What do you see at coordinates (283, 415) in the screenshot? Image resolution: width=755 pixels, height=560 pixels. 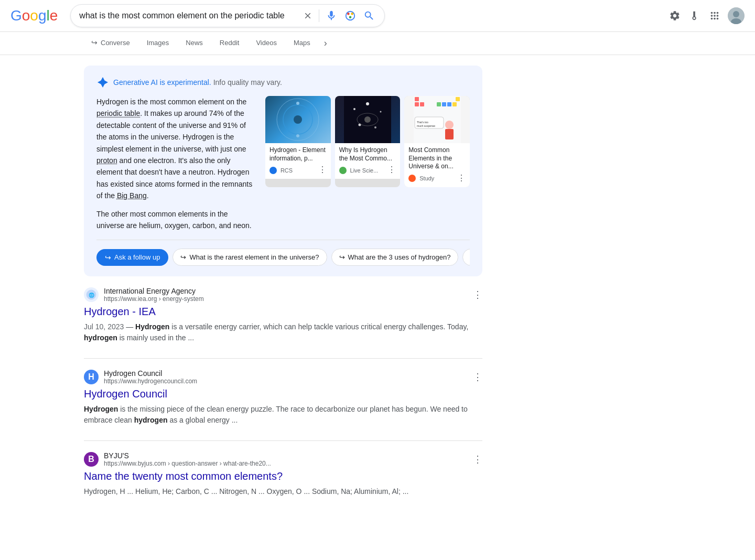 I see `result-snippet-hc: Hydrogen is the missing piece of the cle…` at bounding box center [283, 415].